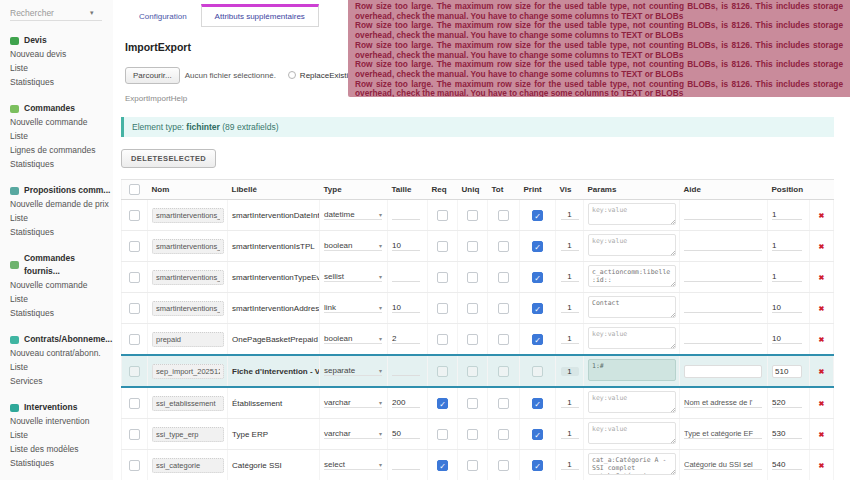 The image size is (850, 480). What do you see at coordinates (163, 16) in the screenshot?
I see `tab-configuration: Configuration` at bounding box center [163, 16].